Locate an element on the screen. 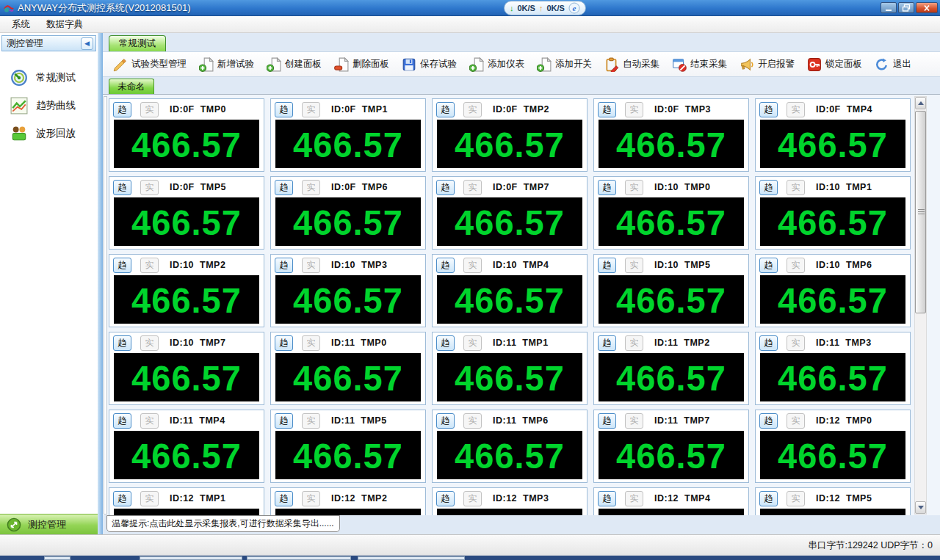 Image resolution: width=940 pixels, height=560 pixels. toolbar-button: 创建面板 is located at coordinates (294, 65).